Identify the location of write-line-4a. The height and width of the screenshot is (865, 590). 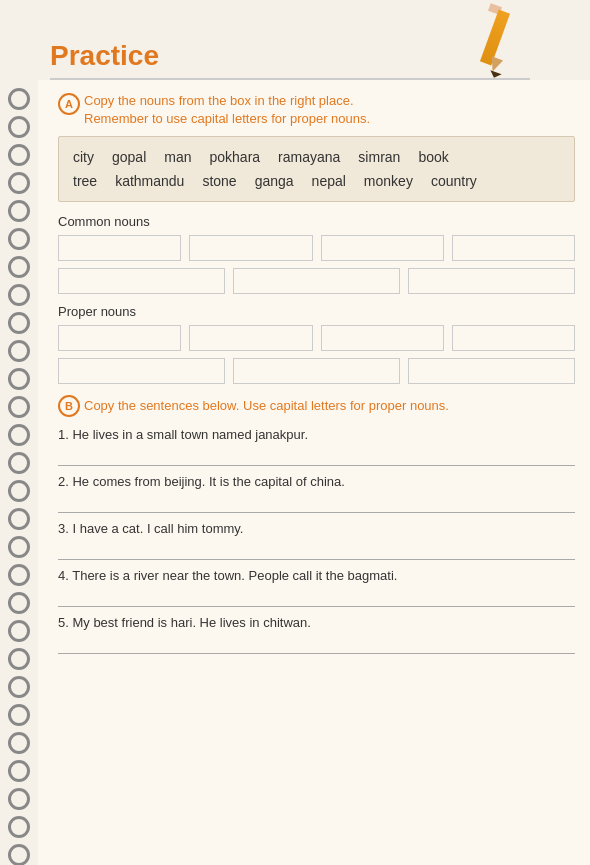
(316, 598).